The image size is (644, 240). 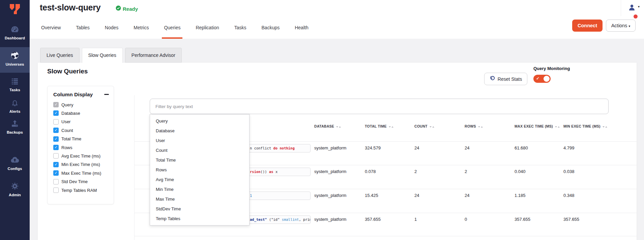 What do you see at coordinates (81, 156) in the screenshot?
I see `column-checkbox-label: Avg Exec Time (ms)` at bounding box center [81, 156].